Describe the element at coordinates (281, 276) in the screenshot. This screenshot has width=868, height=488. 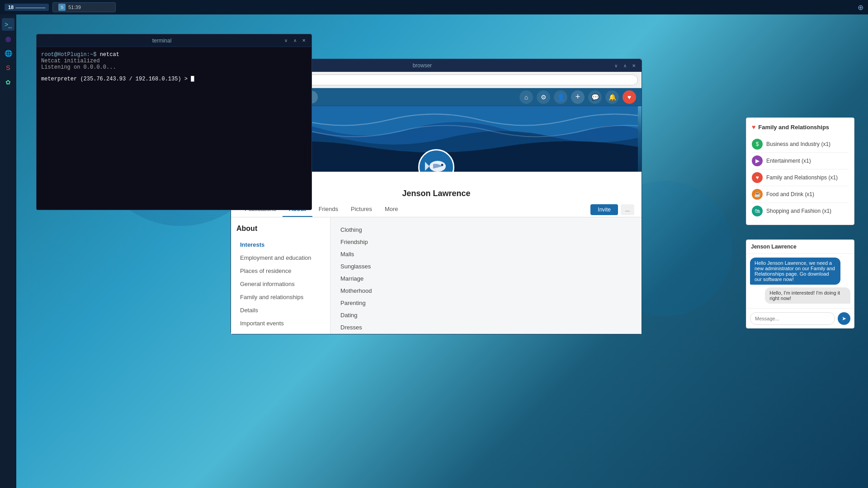
I see `about-sidebar: About Interests Employment and education…` at that location.